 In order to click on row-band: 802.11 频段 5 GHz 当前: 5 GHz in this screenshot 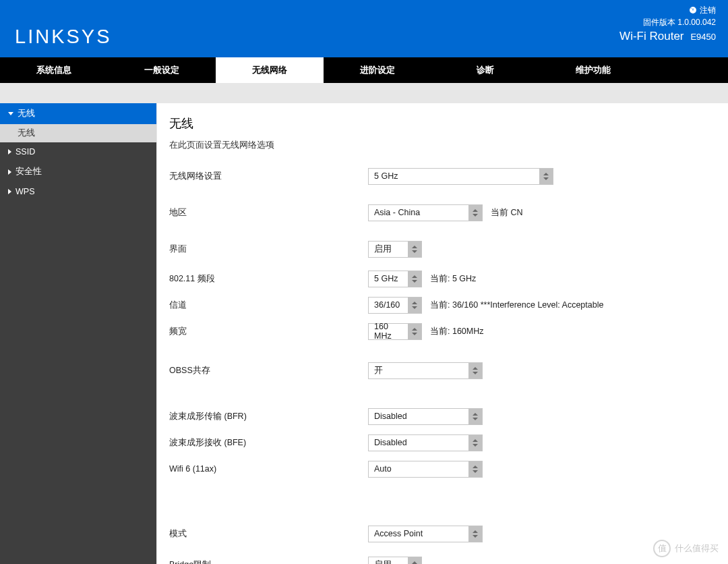, I will do `click(442, 279)`.